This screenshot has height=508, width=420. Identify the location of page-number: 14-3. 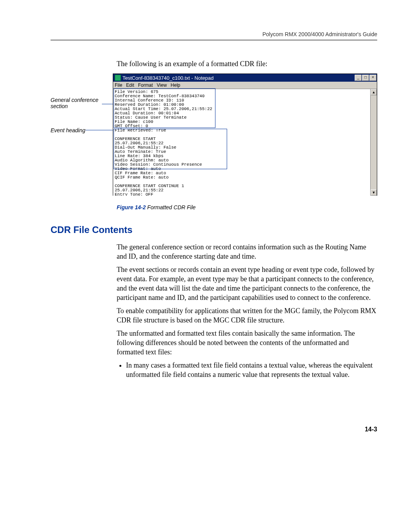
(214, 429).